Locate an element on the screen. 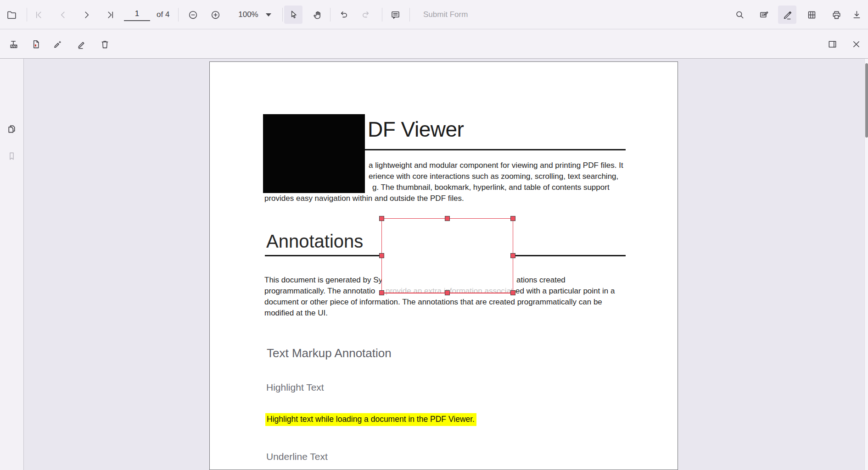 Image resolution: width=868 pixels, height=470 pixels. ink-annotation-button is located at coordinates (81, 44).